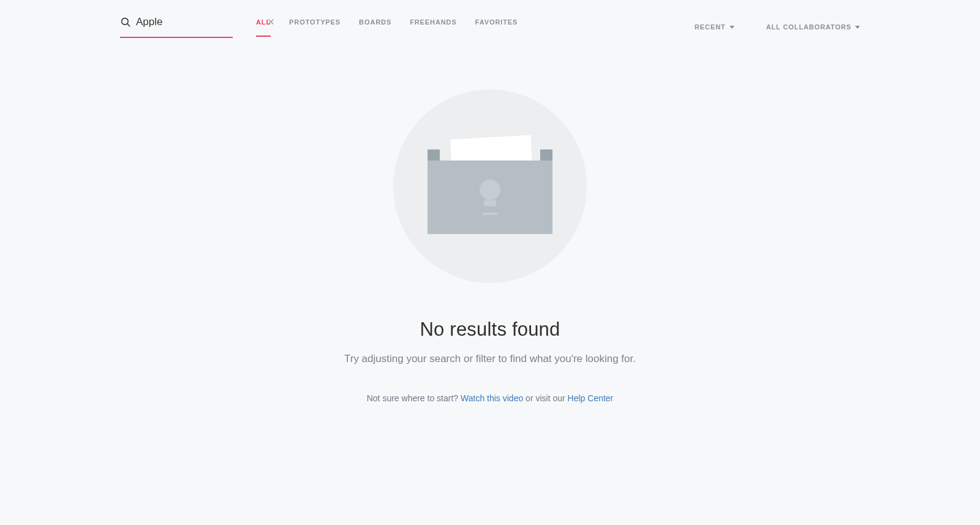  Describe the element at coordinates (201, 22) in the screenshot. I see `search-input` at that location.